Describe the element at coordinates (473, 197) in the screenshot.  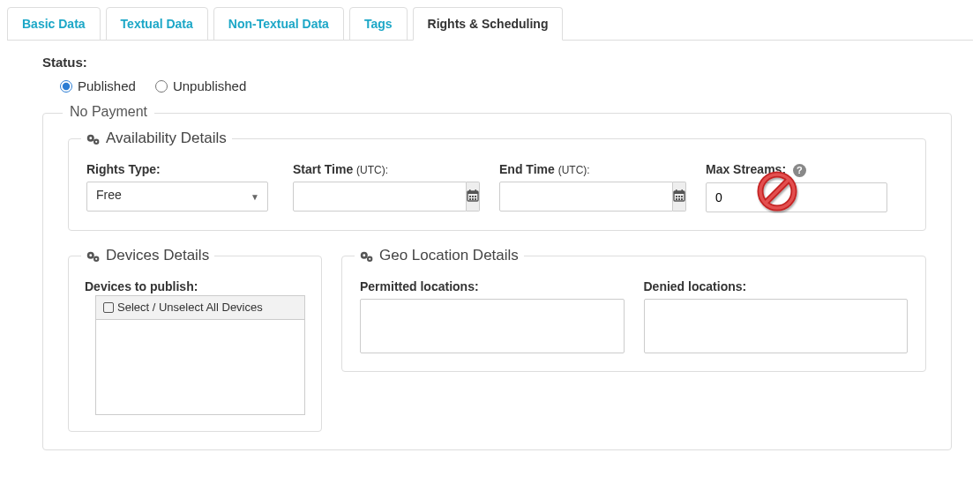
I see `start-time-calendar-button` at that location.